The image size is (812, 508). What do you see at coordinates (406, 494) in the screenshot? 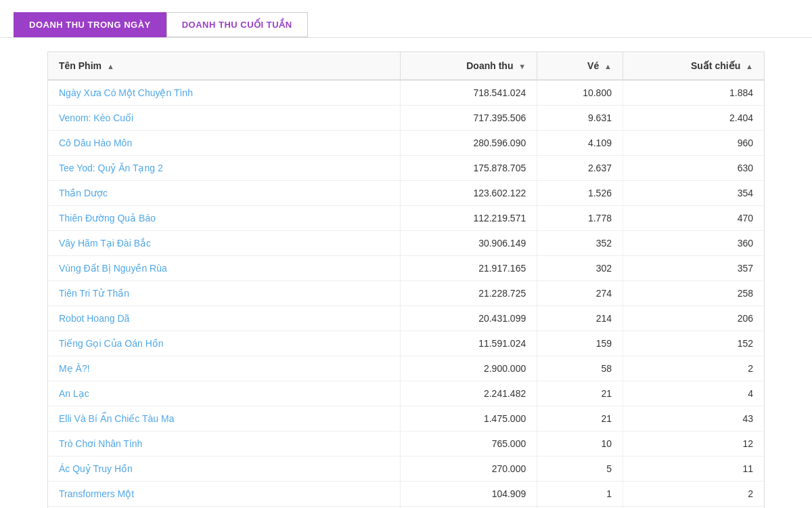
I see `table-row: Transformers Một104.90912` at bounding box center [406, 494].